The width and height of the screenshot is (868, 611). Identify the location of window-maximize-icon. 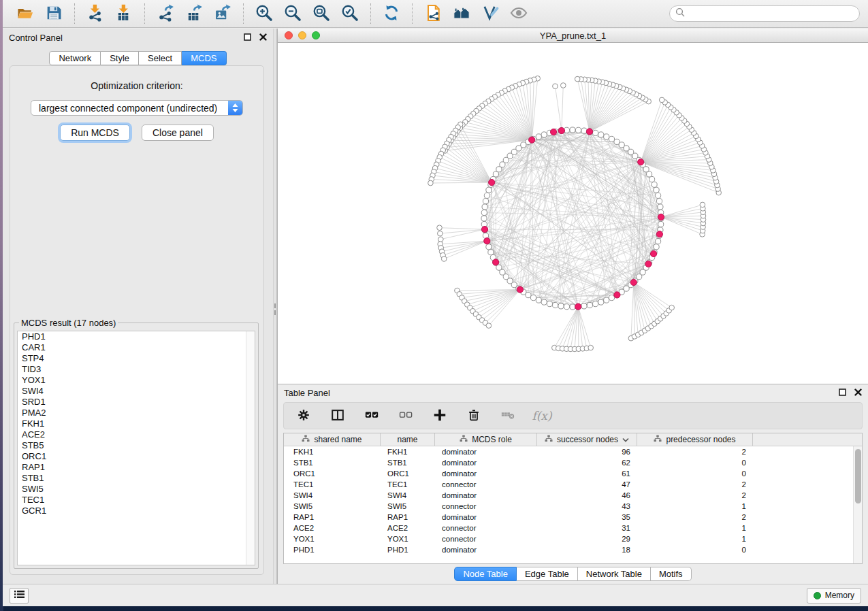
(316, 35).